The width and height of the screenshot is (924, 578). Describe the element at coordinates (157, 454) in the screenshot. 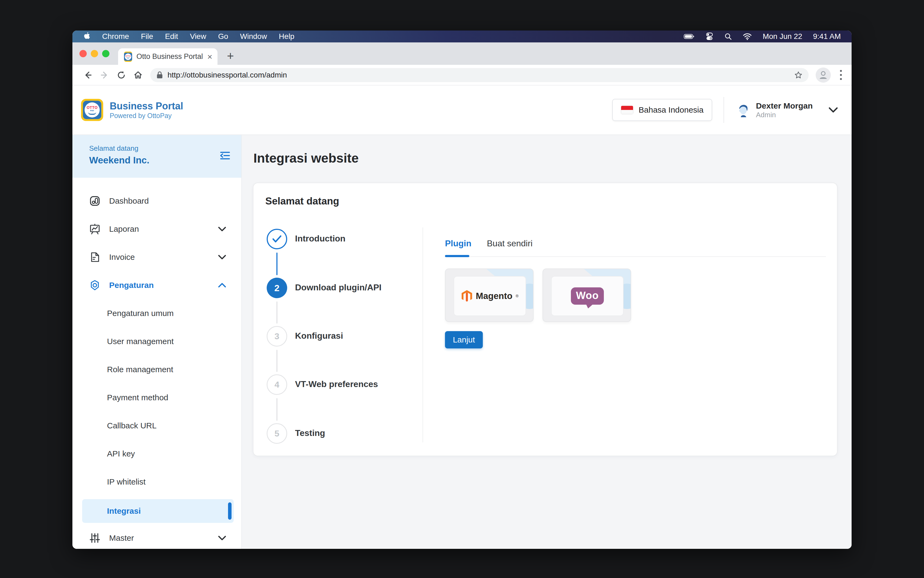

I see `sidebar-subitem-api-key: API key` at that location.